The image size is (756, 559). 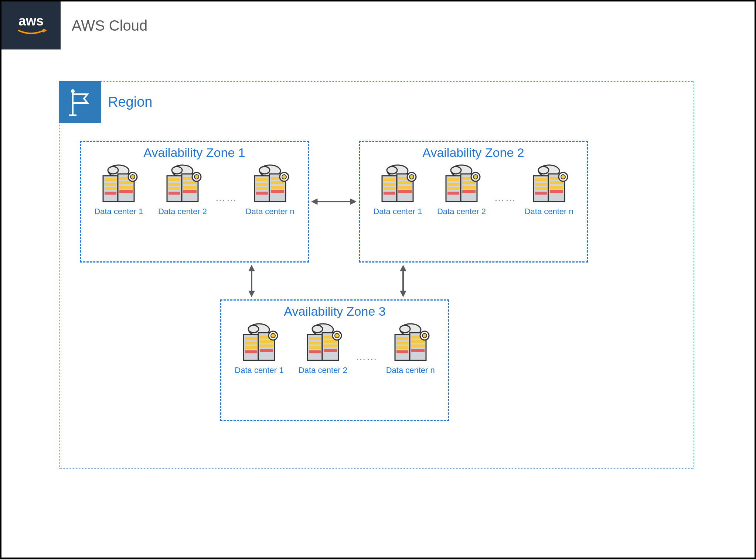 What do you see at coordinates (335, 349) in the screenshot?
I see `az3-datacenter-row: Data center 1 Data c` at bounding box center [335, 349].